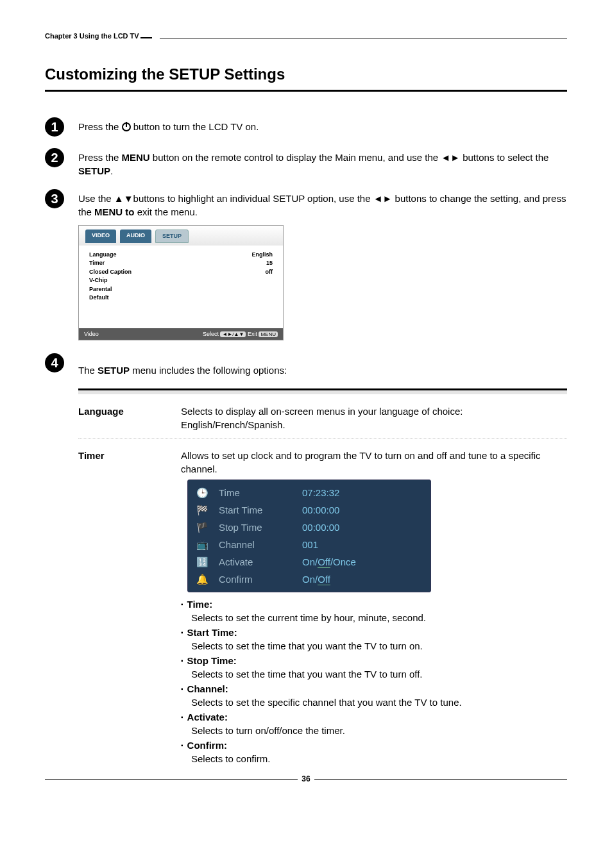  Describe the element at coordinates (88, 371) in the screenshot. I see `step4-text-a: The` at that location.